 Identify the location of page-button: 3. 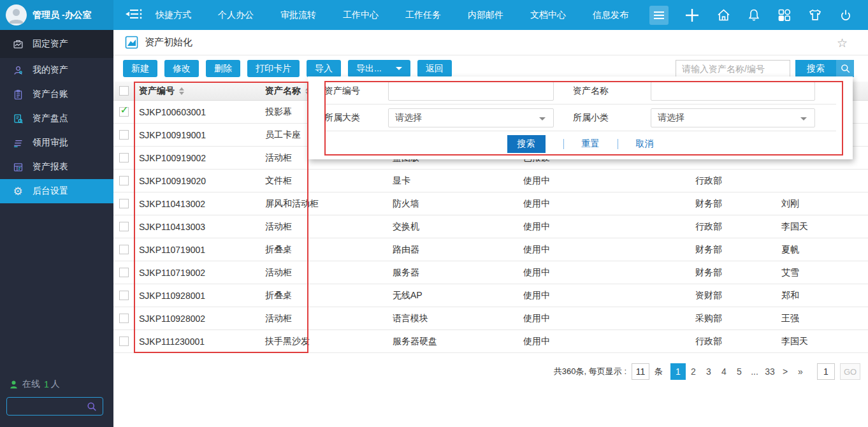
(709, 372).